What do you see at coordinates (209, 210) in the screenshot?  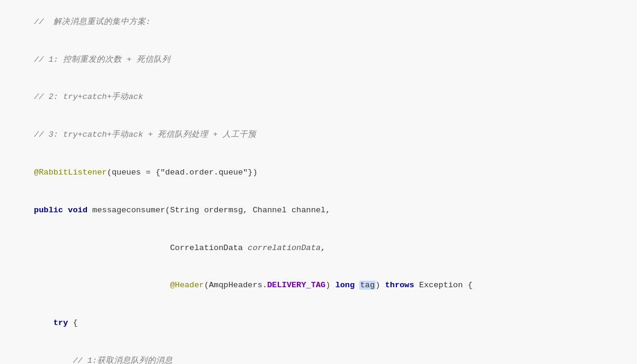 I see `code-space2: messageconsumer(String ordermsg, Channel…` at bounding box center [209, 210].